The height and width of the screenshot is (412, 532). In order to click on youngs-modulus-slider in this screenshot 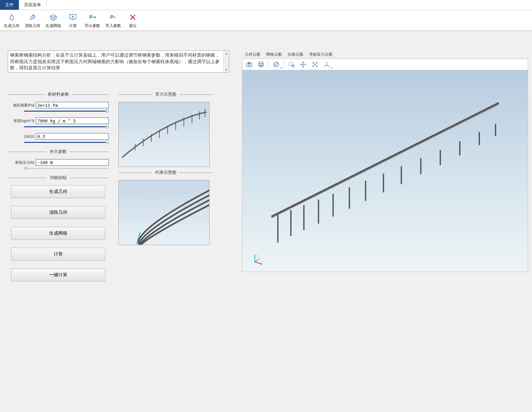, I will do `click(66, 111)`.